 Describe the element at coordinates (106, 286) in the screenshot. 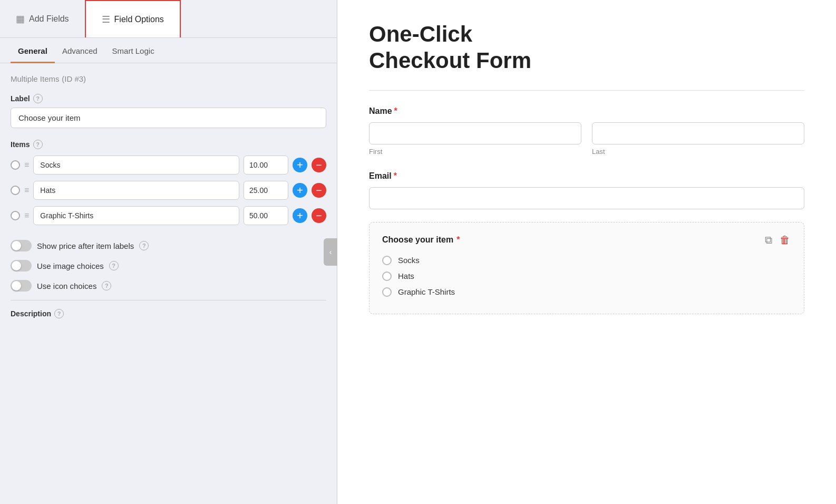

I see `use-icon-help-icon: ?` at that location.